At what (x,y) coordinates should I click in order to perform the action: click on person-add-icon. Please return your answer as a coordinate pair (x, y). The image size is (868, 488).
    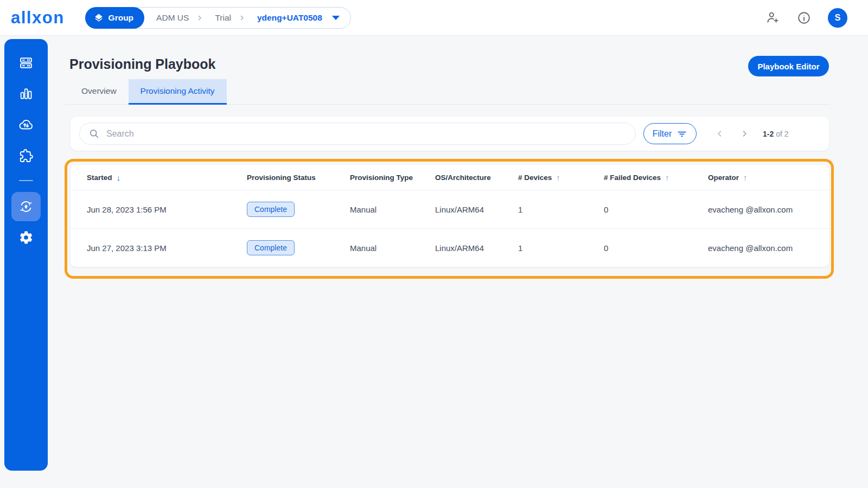
    Looking at the image, I should click on (773, 18).